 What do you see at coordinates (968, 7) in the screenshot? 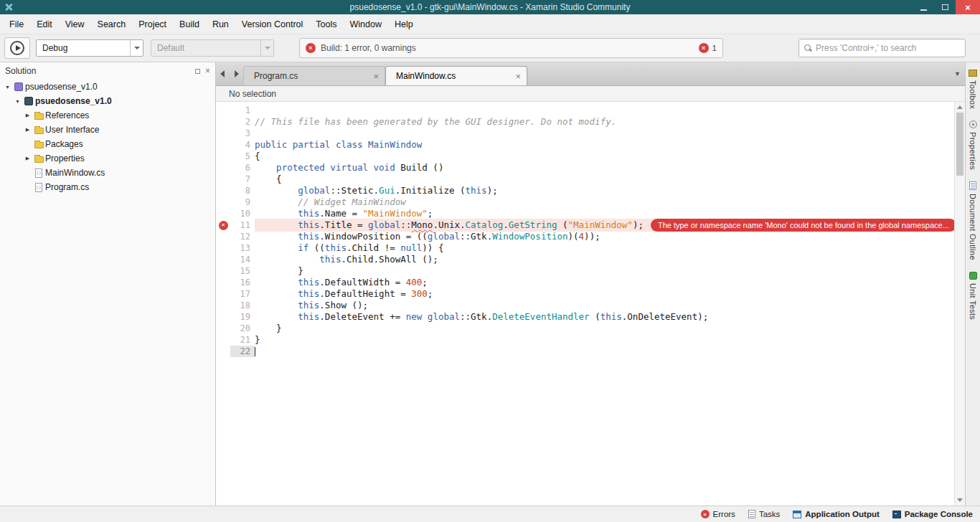
I see `close-button: ×` at bounding box center [968, 7].